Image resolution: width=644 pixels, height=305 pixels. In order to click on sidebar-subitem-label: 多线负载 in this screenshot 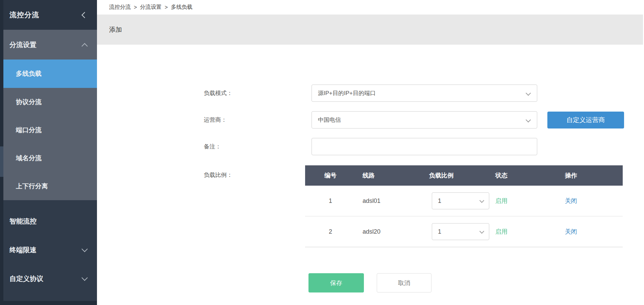, I will do `click(29, 74)`.